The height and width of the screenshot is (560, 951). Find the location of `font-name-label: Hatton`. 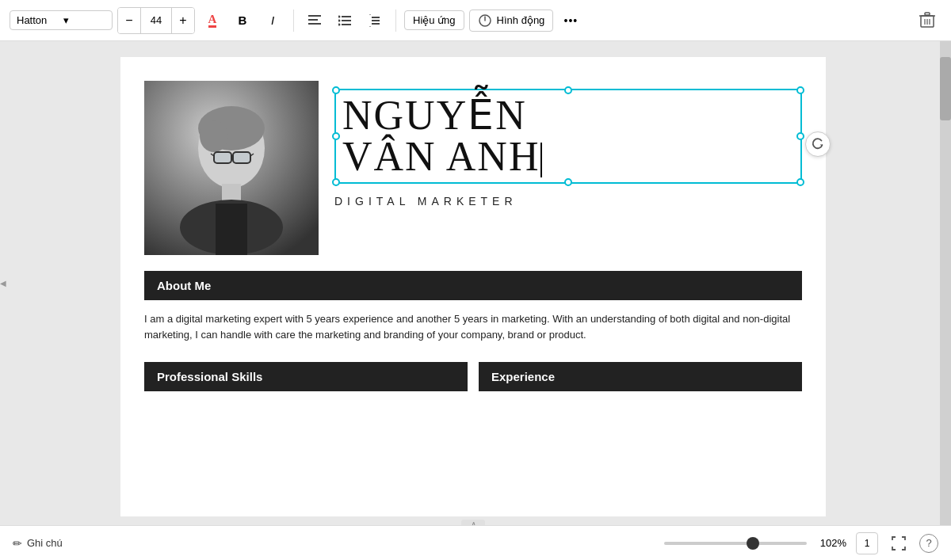

font-name-label: Hatton is located at coordinates (38, 21).